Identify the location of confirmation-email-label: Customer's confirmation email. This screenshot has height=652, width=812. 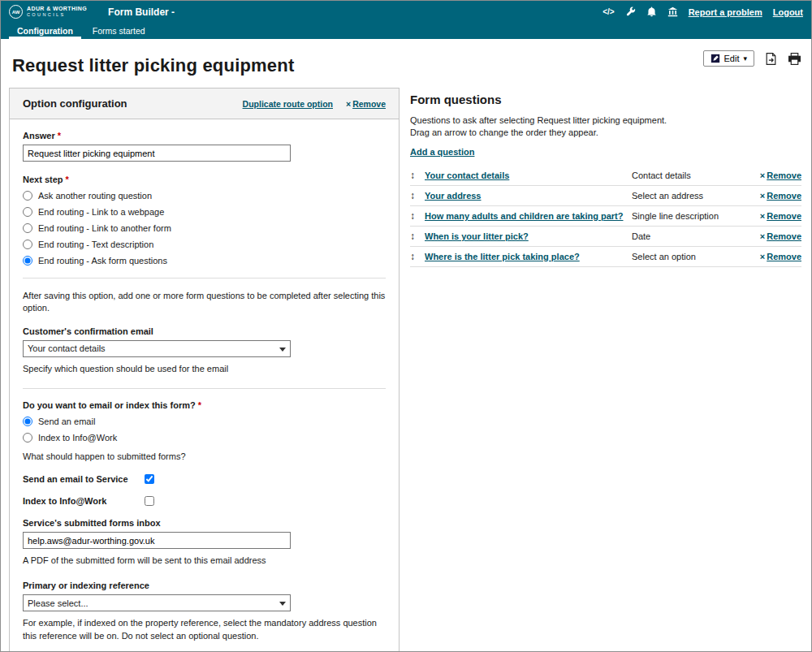
(205, 331).